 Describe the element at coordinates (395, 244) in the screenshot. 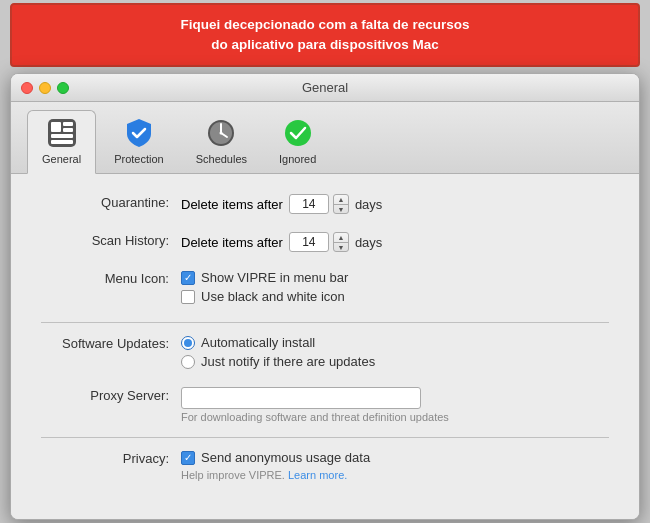

I see `scan-history-content: Delete items after ▲ ▼ days` at that location.